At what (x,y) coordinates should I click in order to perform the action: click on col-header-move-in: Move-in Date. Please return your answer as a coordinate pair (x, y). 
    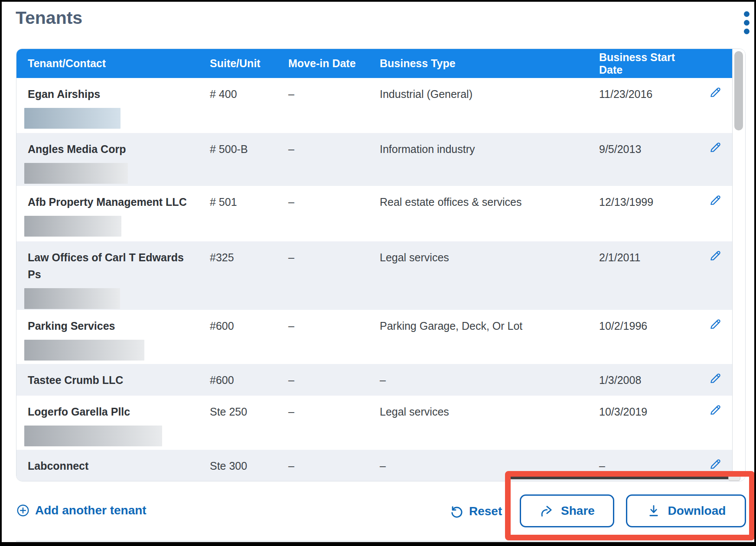
    Looking at the image, I should click on (334, 63).